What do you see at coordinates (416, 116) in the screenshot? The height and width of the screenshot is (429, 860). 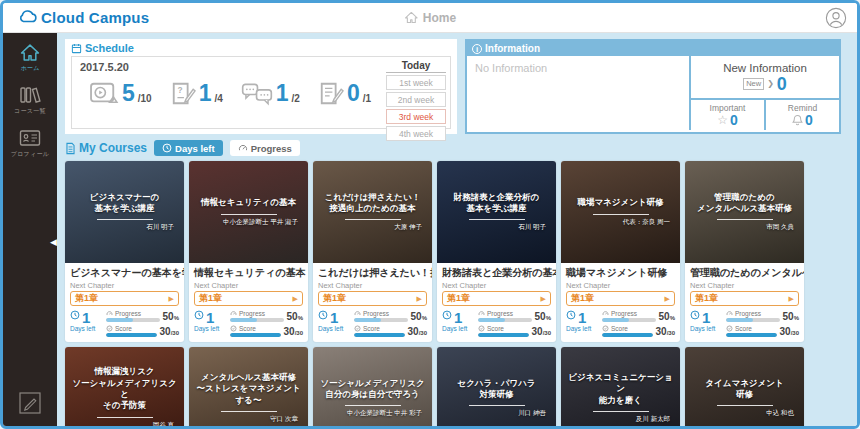 I see `week-button-3: 3rd week` at bounding box center [416, 116].